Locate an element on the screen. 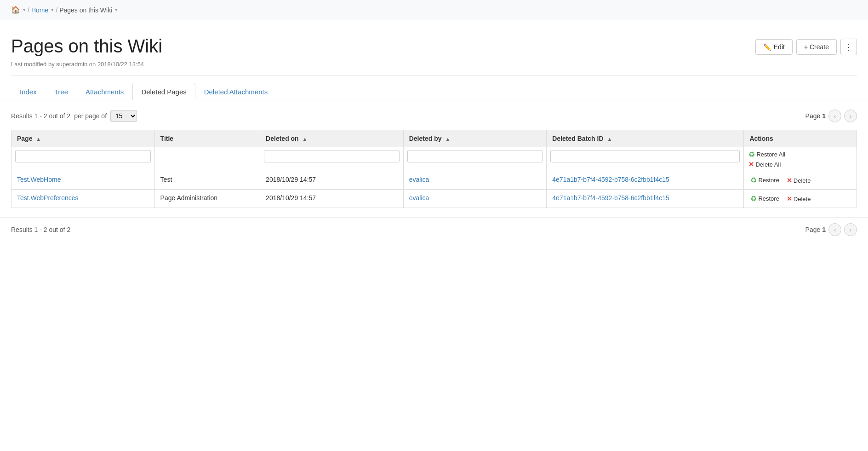 The image size is (868, 451). col-actions: Actions is located at coordinates (800, 139).